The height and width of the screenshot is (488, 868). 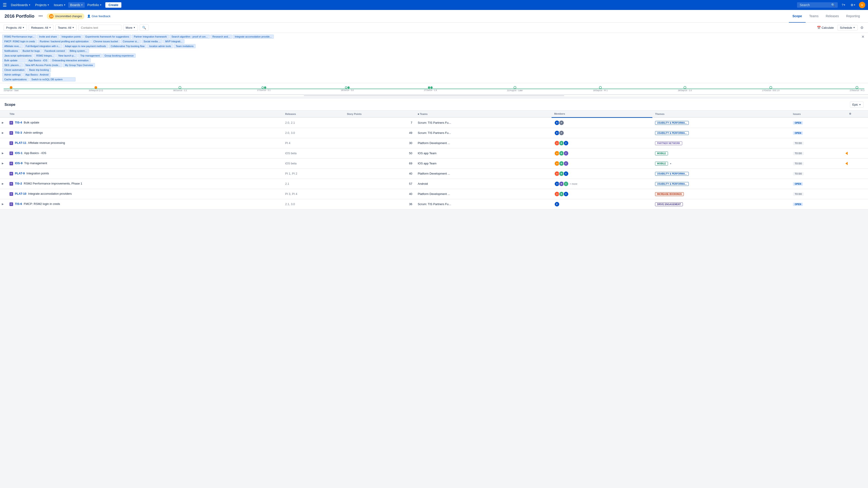 I want to click on close-timeline-button: ✕, so click(x=863, y=37).